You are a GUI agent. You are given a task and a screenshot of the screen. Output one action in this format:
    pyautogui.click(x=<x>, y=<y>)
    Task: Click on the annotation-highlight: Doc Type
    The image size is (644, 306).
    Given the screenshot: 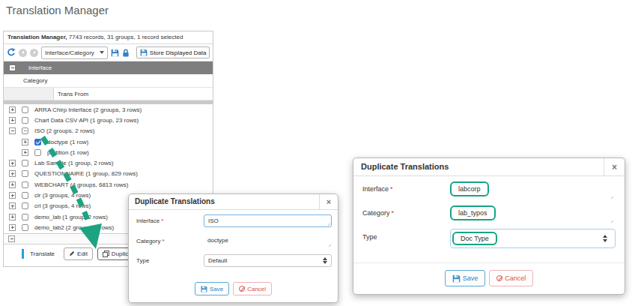 What is the action you would take?
    pyautogui.click(x=475, y=238)
    